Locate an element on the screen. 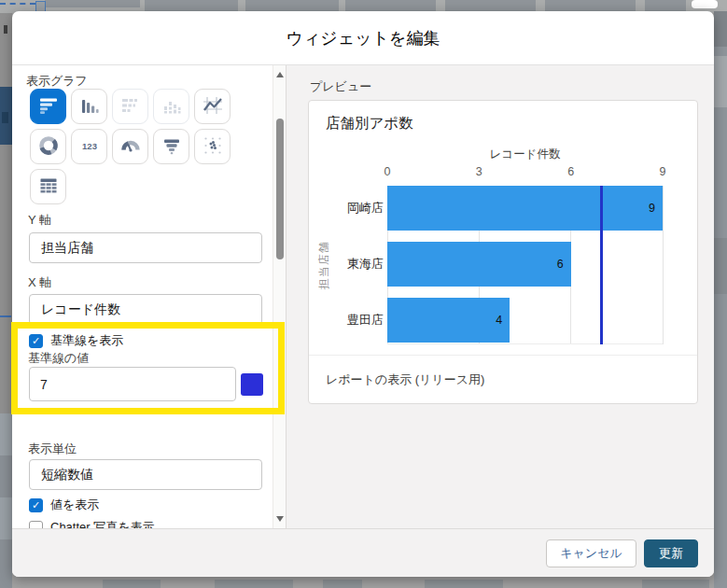 This screenshot has height=588, width=727. show-values-checkbox-label: 値を表示 is located at coordinates (75, 505).